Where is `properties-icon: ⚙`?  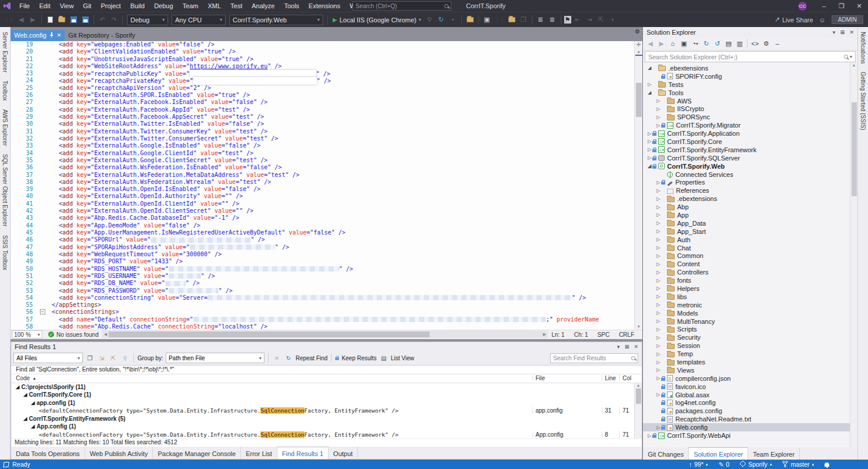
properties-icon: ⚙ is located at coordinates (766, 43).